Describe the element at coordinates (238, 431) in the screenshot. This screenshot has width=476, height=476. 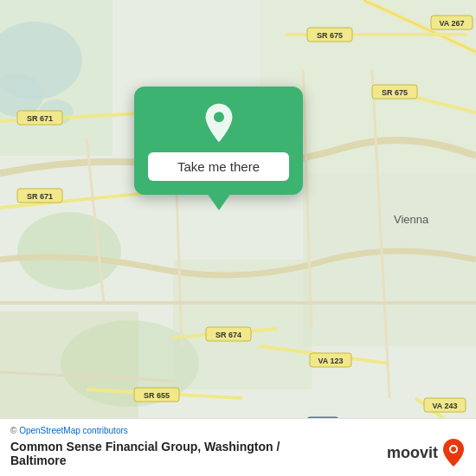
I see `osm-credit: © OpenStreetMap contributors` at that location.